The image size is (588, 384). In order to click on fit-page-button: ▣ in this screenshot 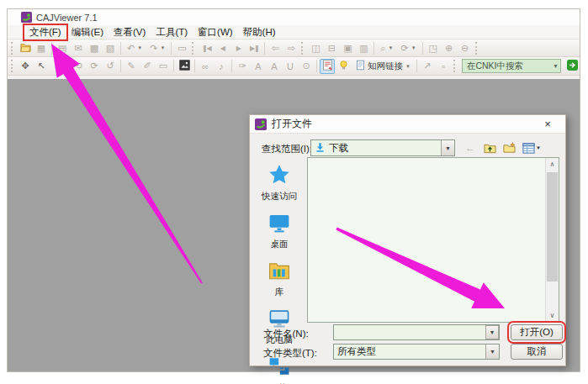, I will do `click(347, 48)`.